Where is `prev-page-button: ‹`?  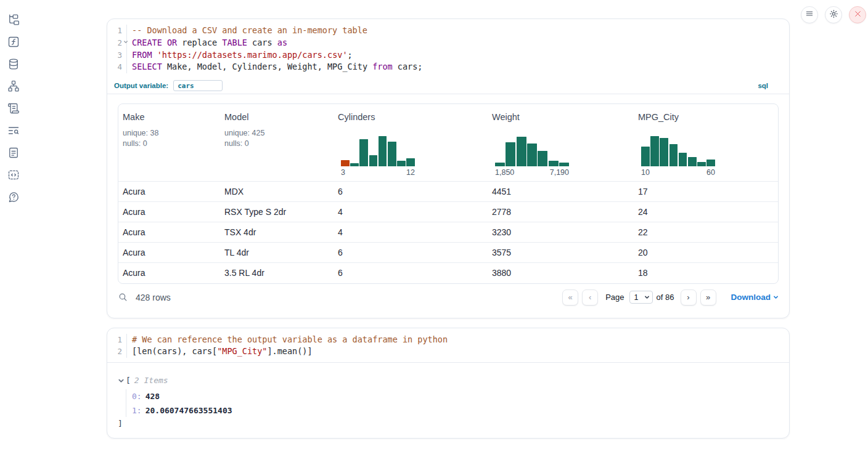
prev-page-button: ‹ is located at coordinates (590, 297).